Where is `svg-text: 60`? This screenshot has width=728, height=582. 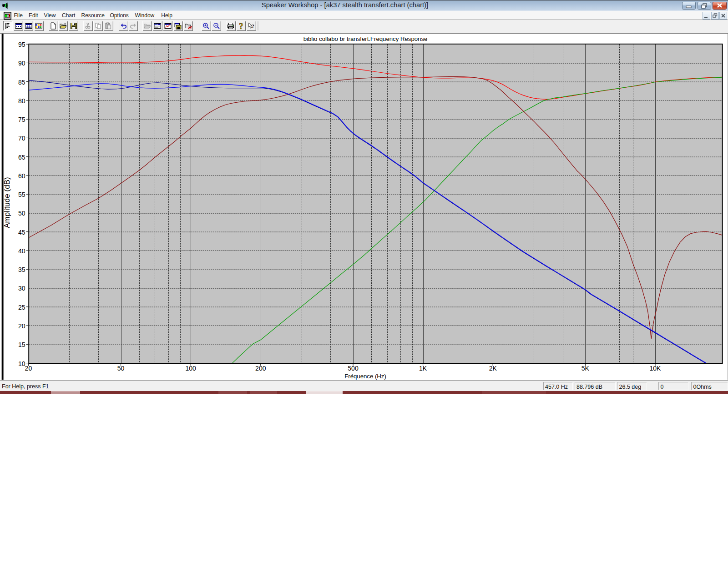
svg-text: 60 is located at coordinates (22, 176).